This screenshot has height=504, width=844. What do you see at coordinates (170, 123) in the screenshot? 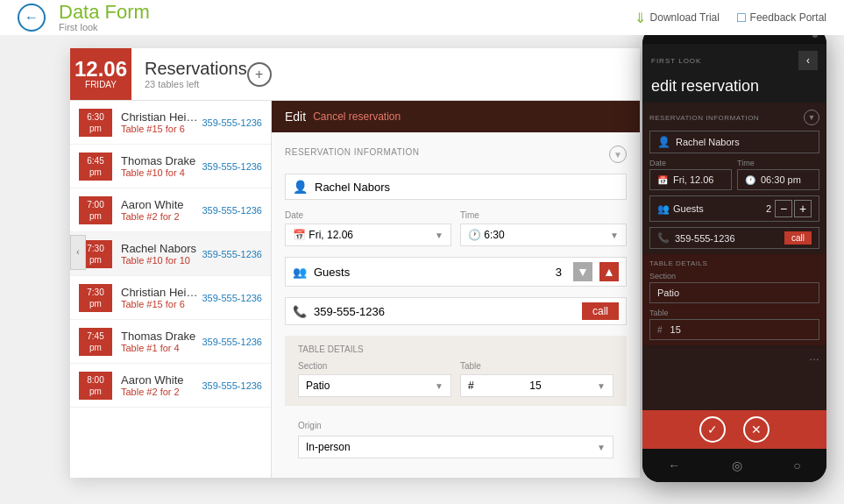
I see `list-item: 6:30pm Christian Heilmann Table #15 for …` at bounding box center [170, 123].